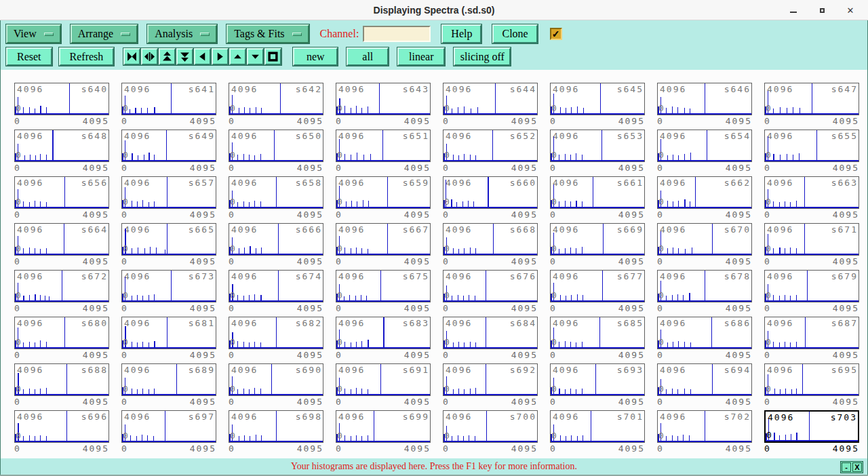  I want to click on spectrum-panel: 4096 s654 0, so click(705, 146).